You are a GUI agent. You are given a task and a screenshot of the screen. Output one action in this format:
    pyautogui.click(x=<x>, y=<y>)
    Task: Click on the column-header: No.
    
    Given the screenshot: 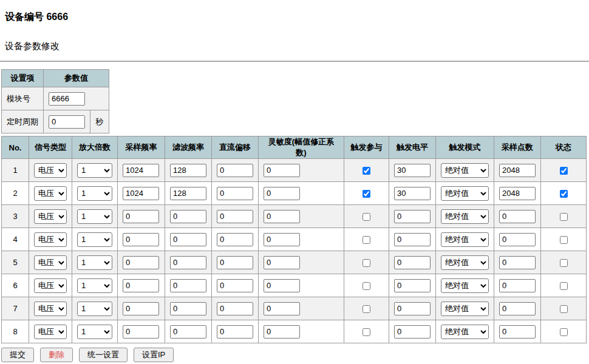 What is the action you would take?
    pyautogui.click(x=16, y=148)
    